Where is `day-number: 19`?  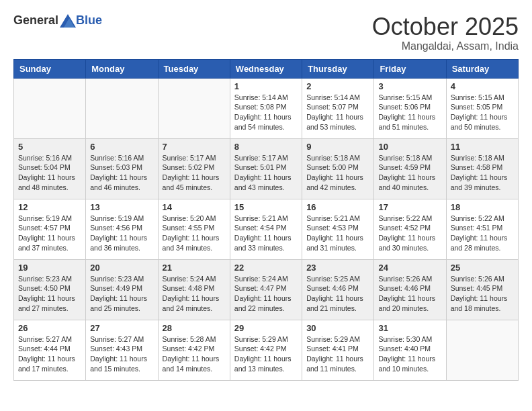 day-number: 19 is located at coordinates (50, 267).